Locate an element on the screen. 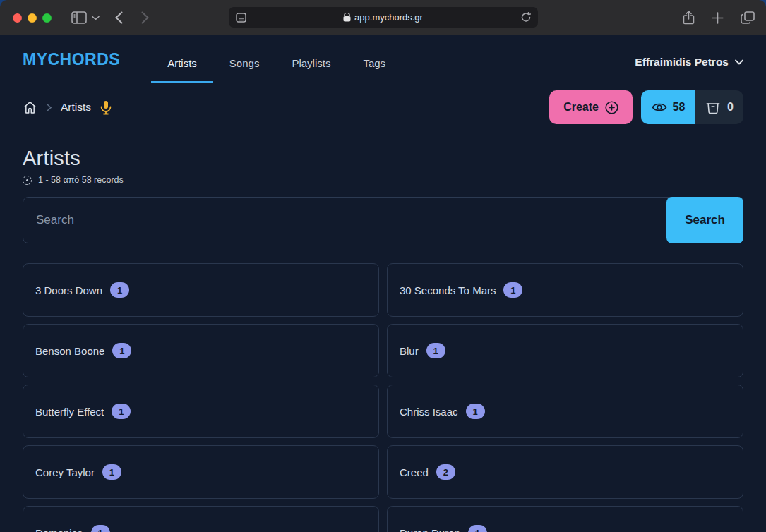 This screenshot has width=766, height=532. tab-artists: Artists is located at coordinates (182, 59).